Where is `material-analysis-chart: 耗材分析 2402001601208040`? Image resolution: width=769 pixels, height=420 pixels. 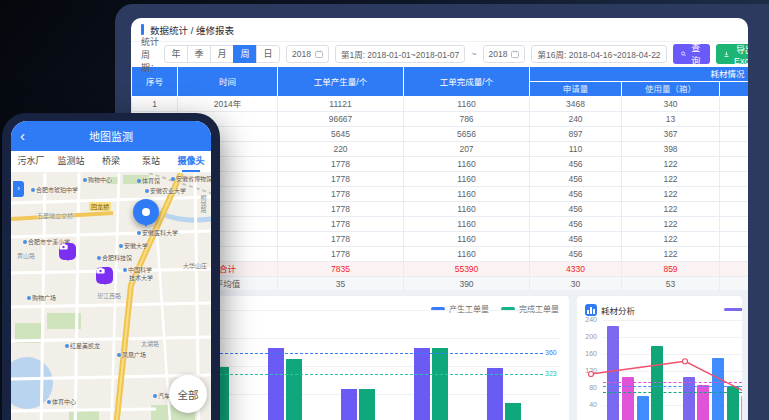
material-analysis-chart: 耗材分析 2402001601208040 is located at coordinates (660, 358).